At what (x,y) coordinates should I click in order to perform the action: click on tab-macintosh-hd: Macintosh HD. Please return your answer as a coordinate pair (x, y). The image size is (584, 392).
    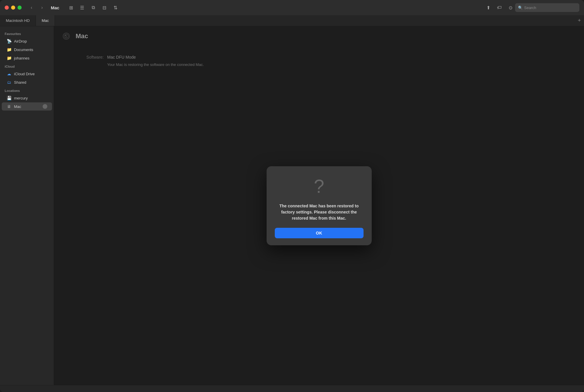
    Looking at the image, I should click on (18, 20).